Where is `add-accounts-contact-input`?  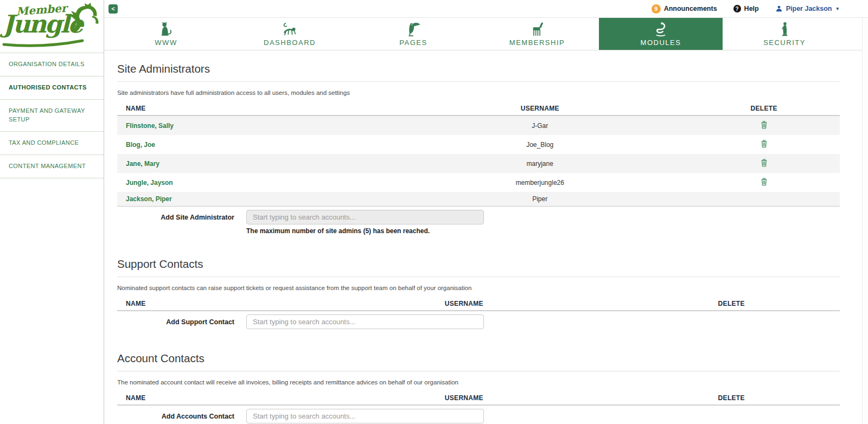
add-accounts-contact-input is located at coordinates (365, 416).